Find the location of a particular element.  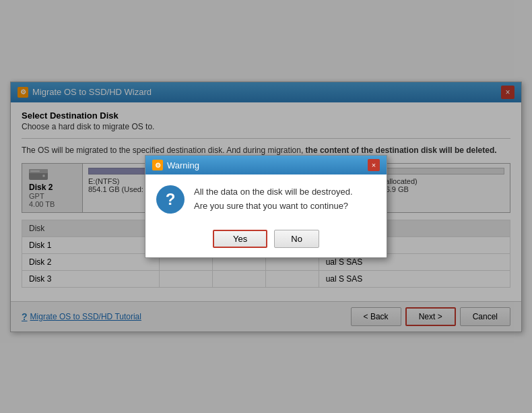

modal-footer: Yes No is located at coordinates (266, 241).